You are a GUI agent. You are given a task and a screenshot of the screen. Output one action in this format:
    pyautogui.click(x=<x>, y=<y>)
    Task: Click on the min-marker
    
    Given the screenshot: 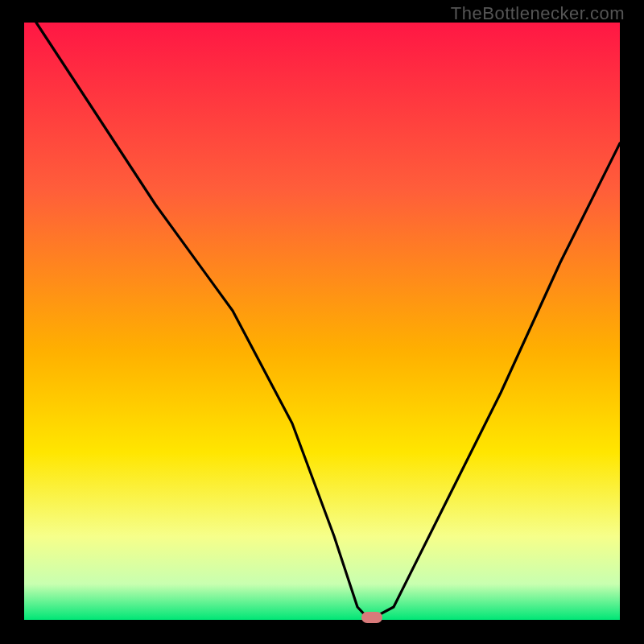 What is the action you would take?
    pyautogui.click(x=372, y=617)
    